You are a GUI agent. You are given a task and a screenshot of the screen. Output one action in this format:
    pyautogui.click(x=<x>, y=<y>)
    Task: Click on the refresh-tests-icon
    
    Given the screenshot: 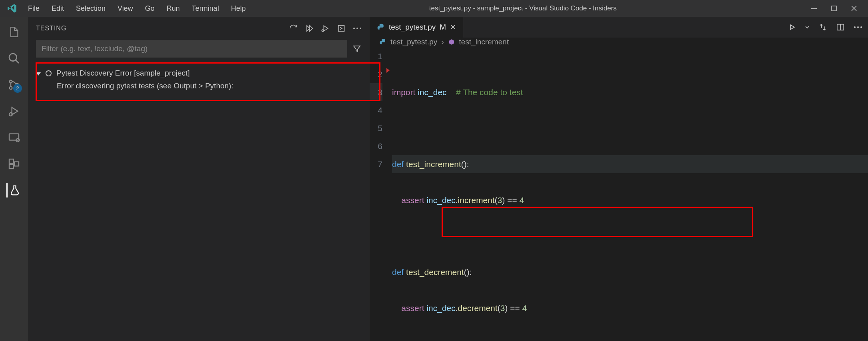 What is the action you would take?
    pyautogui.click(x=293, y=28)
    